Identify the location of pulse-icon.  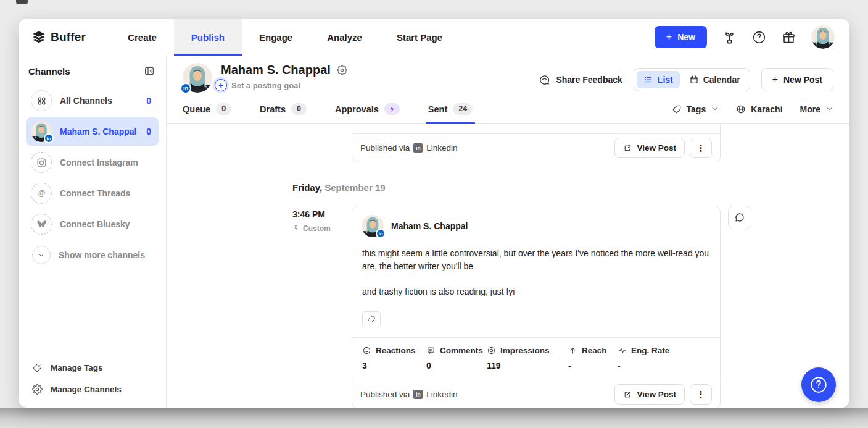
(622, 351).